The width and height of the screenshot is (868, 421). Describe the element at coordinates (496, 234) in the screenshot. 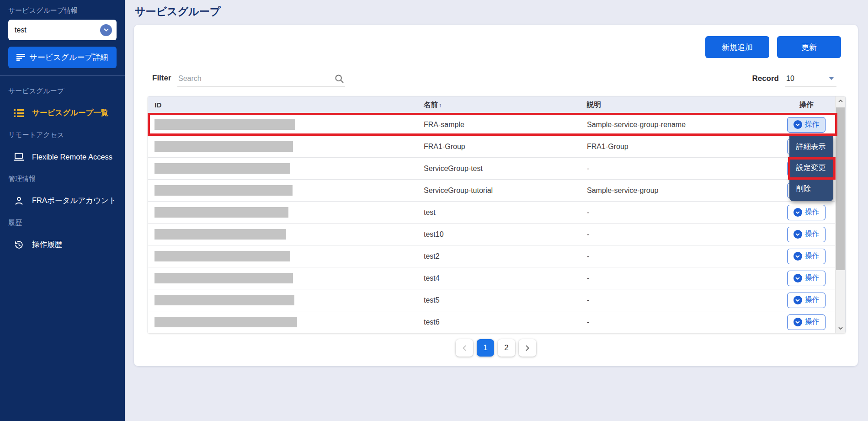

I see `table-row: test10-操作` at that location.